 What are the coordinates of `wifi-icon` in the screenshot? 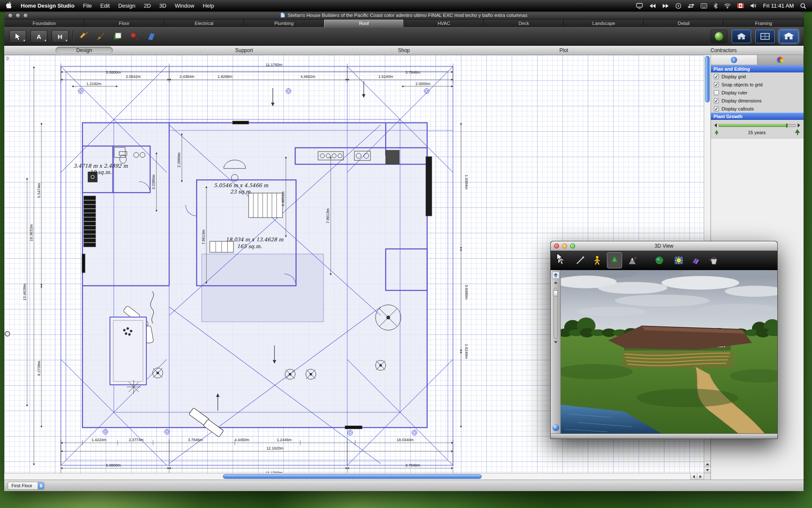 It's located at (727, 6).